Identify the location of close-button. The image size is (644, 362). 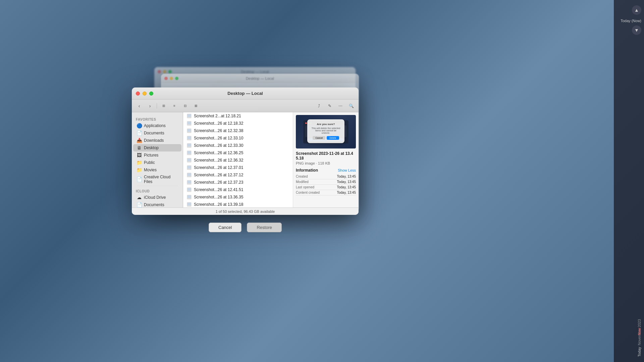
(138, 94).